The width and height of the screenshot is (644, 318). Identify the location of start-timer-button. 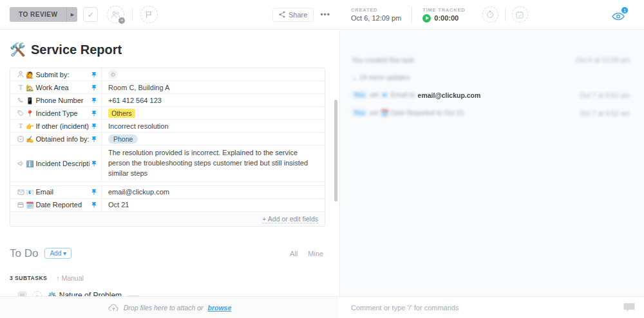
(426, 18).